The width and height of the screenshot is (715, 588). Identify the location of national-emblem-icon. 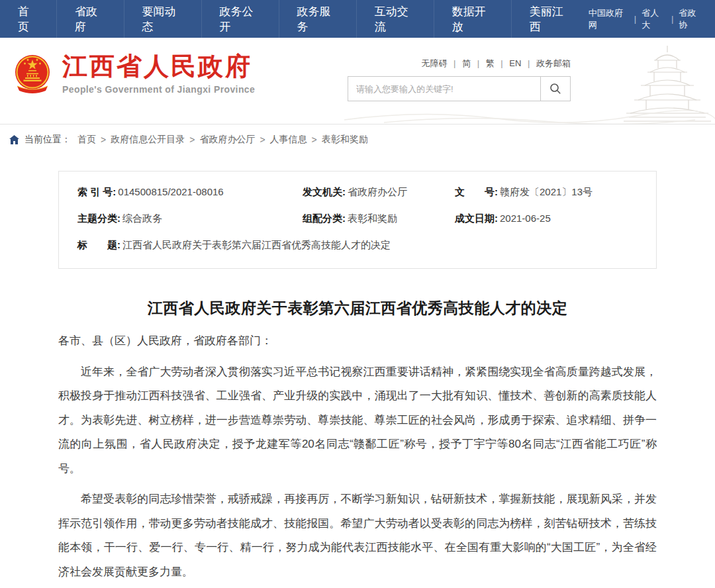
(32, 74).